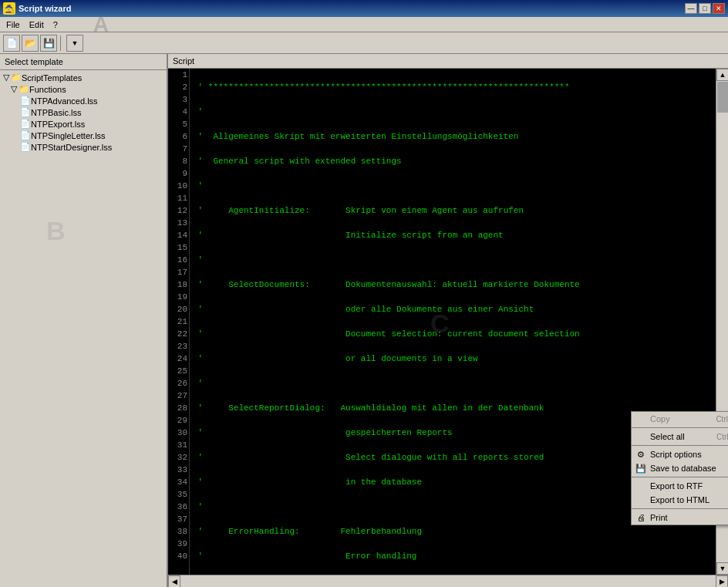  Describe the element at coordinates (683, 468) in the screenshot. I see `ctx-save-to-db-label: Save to database` at that location.